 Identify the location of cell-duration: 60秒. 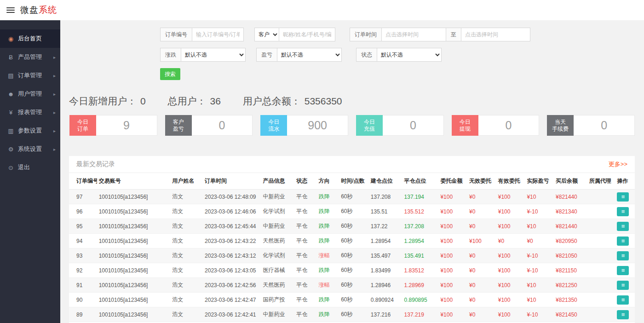
(354, 256).